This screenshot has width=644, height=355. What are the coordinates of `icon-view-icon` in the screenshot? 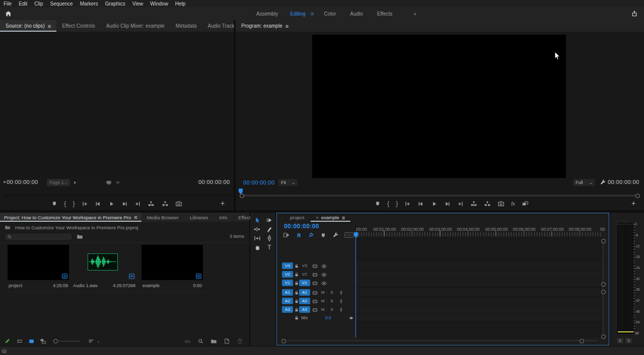 It's located at (31, 341).